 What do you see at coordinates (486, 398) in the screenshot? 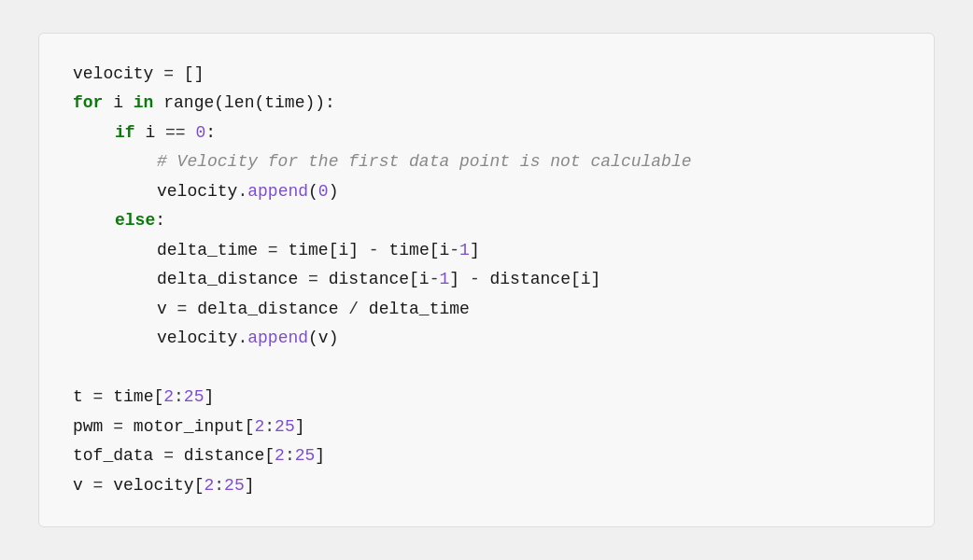
I see `code-line-11: t = time[2:25]` at bounding box center [486, 398].